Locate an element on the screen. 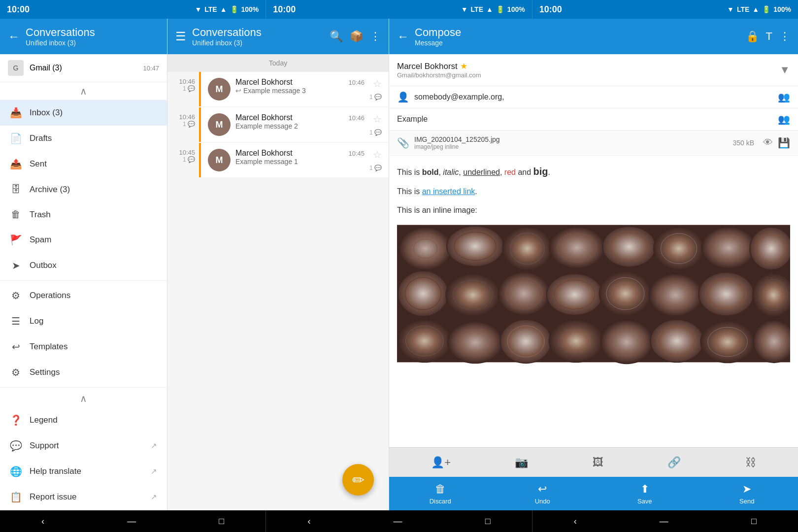  sidebar-subtitle: Unified inbox (3) is located at coordinates (93, 43).